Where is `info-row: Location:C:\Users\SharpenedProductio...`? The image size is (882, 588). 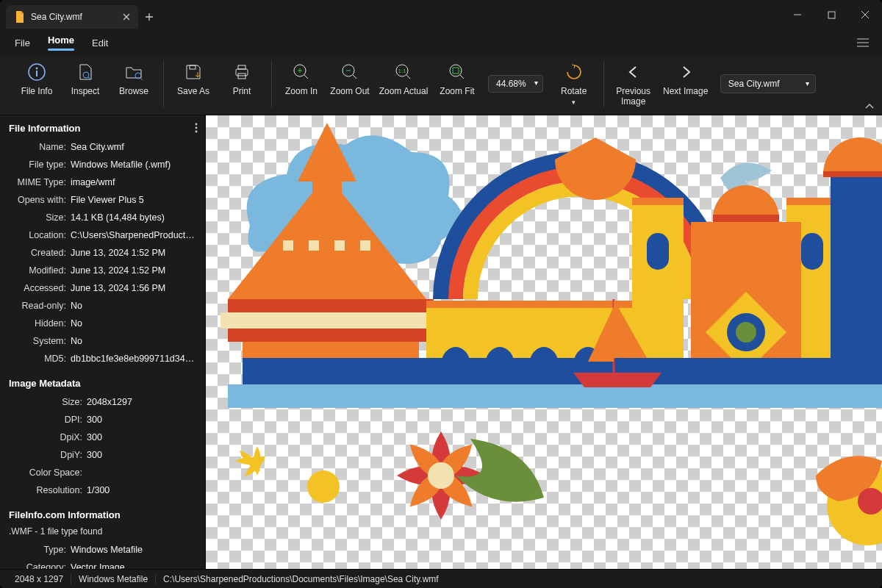 info-row: Location:C:\Users\SharpenedProductio... is located at coordinates (103, 235).